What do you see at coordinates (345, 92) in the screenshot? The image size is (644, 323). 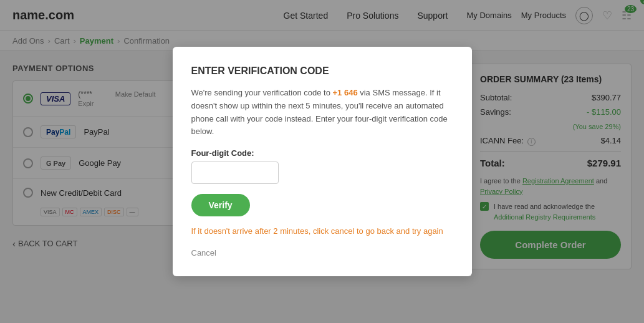 I see `modal-phone: +1 646` at bounding box center [345, 92].